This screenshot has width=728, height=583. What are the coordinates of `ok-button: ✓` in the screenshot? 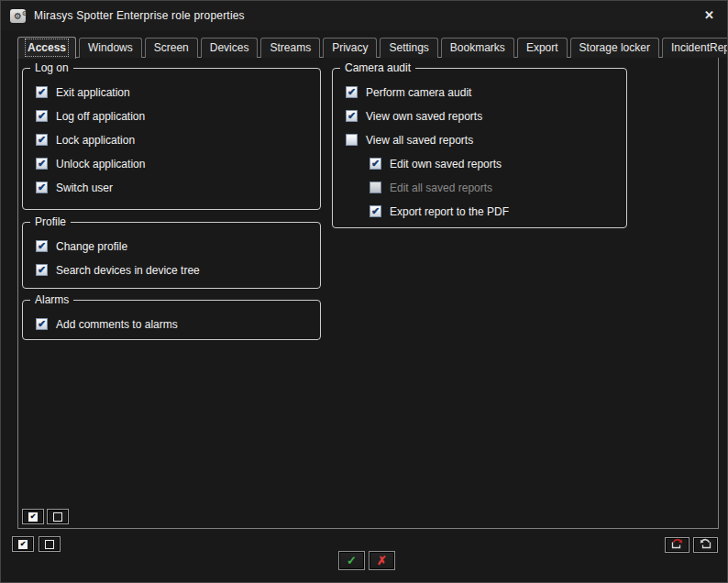 It's located at (352, 561).